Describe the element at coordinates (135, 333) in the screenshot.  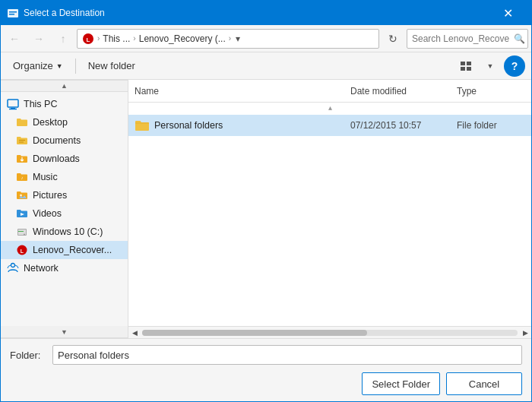
I see `h-scroll-left: ◀` at that location.